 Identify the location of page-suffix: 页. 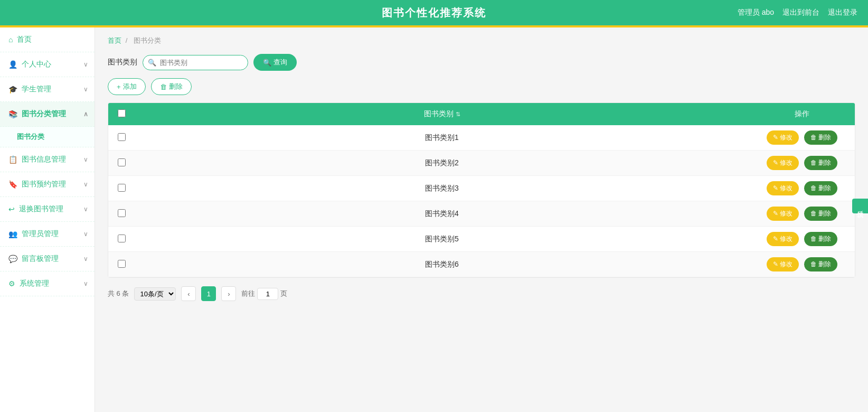
(284, 294).